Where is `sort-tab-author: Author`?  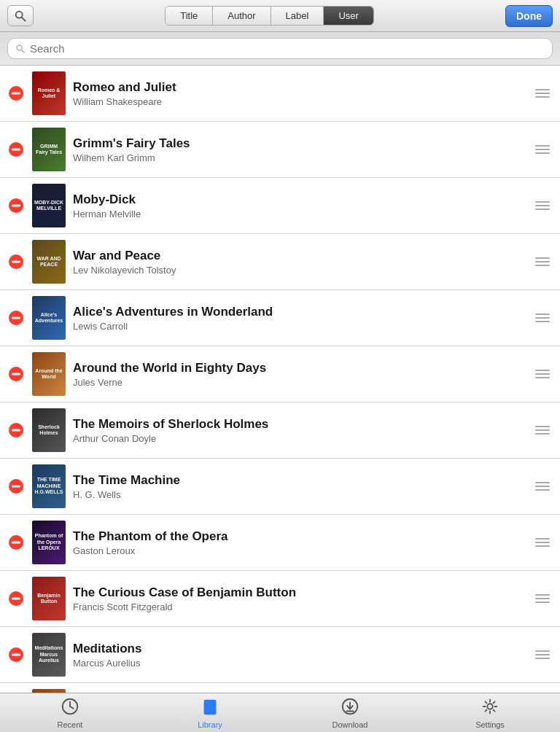
sort-tab-author: Author is located at coordinates (242, 16).